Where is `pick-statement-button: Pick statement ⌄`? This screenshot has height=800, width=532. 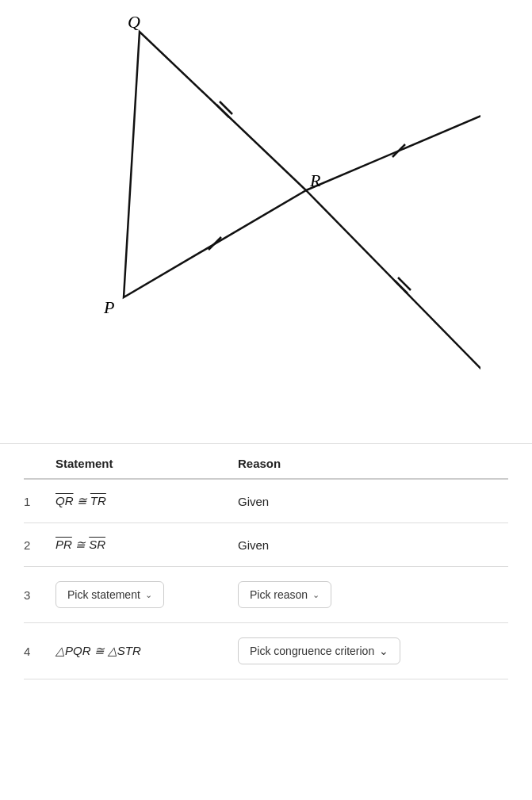 pick-statement-button: Pick statement ⌄ is located at coordinates (109, 595).